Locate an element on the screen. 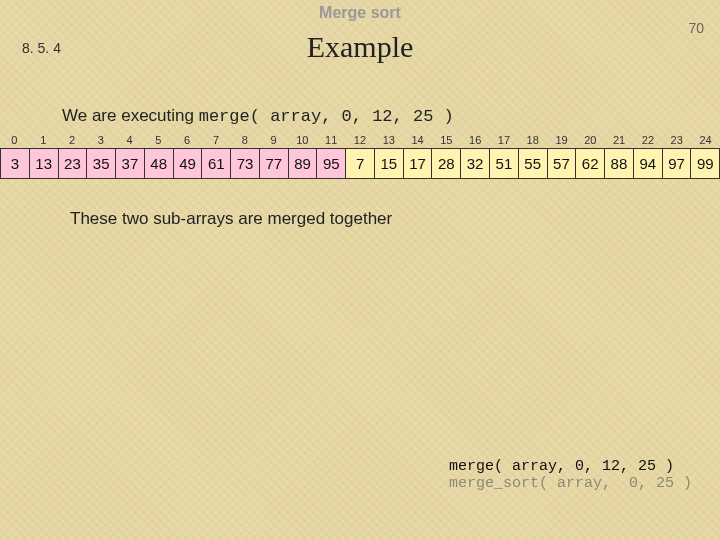 The height and width of the screenshot is (540, 720). exec-code: merge( array, 0, 12, 25 ) is located at coordinates (326, 116).